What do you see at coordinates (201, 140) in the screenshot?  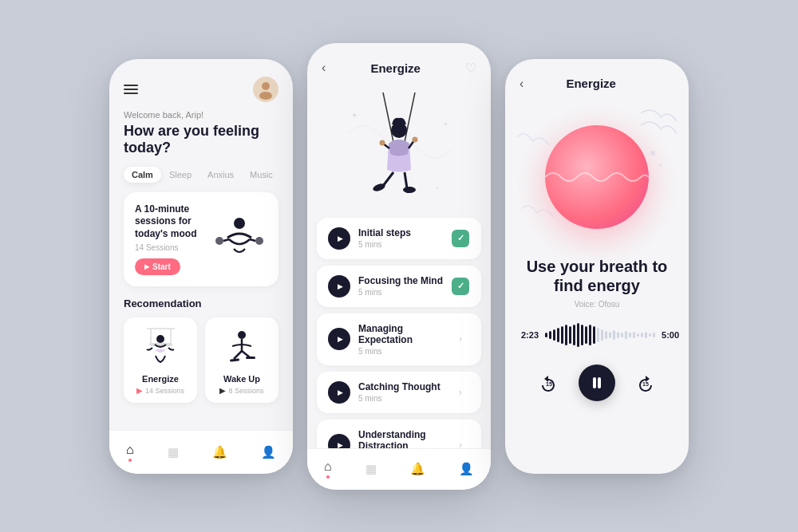 I see `feeling-title: How are you feeling today?` at bounding box center [201, 140].